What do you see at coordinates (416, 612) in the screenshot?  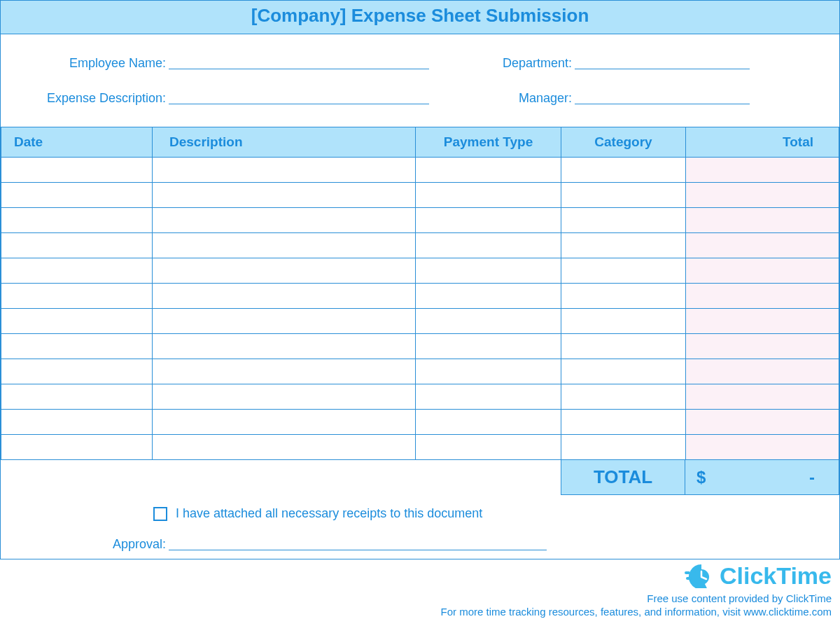 I see `footer-line-2: For more time tracking resources, featur…` at bounding box center [416, 612].